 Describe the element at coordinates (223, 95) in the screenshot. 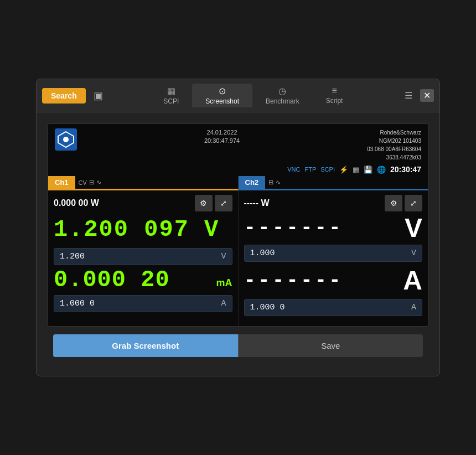

I see `tab-screenshot: ⊙ Screenshot` at that location.